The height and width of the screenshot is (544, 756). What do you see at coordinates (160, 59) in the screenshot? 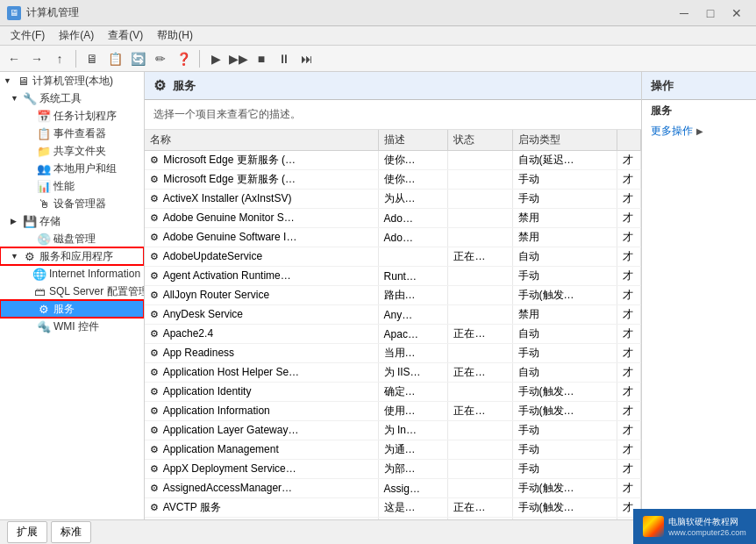
I see `export-button: ✏` at bounding box center [160, 59].